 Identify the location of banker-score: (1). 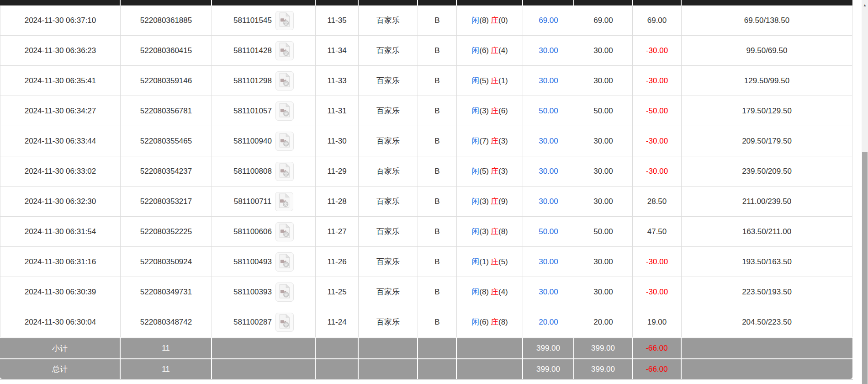
(503, 81).